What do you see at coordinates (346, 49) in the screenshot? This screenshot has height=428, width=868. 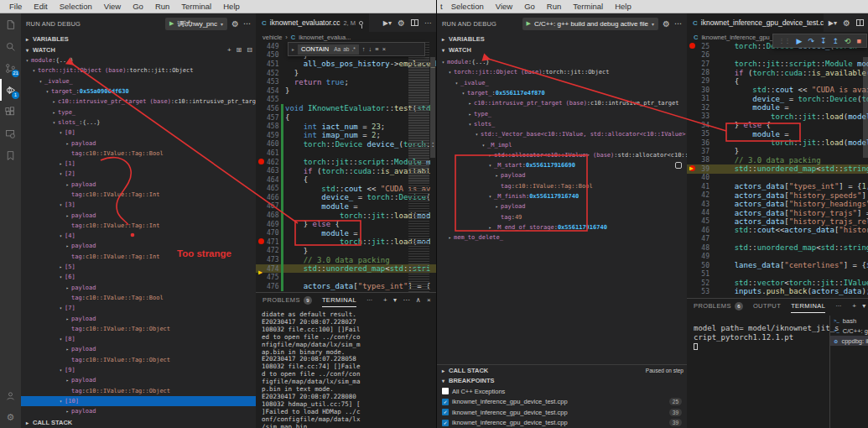 I see `find-toggle: ab` at bounding box center [346, 49].